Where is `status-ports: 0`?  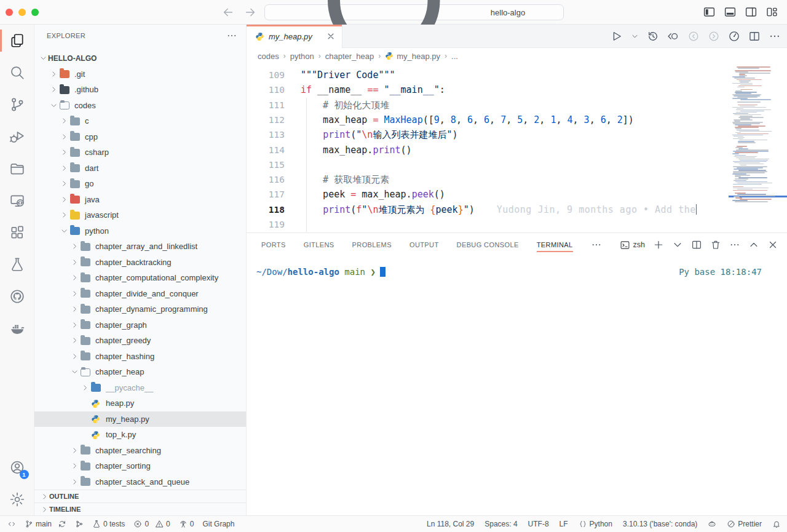 status-ports: 0 is located at coordinates (187, 524).